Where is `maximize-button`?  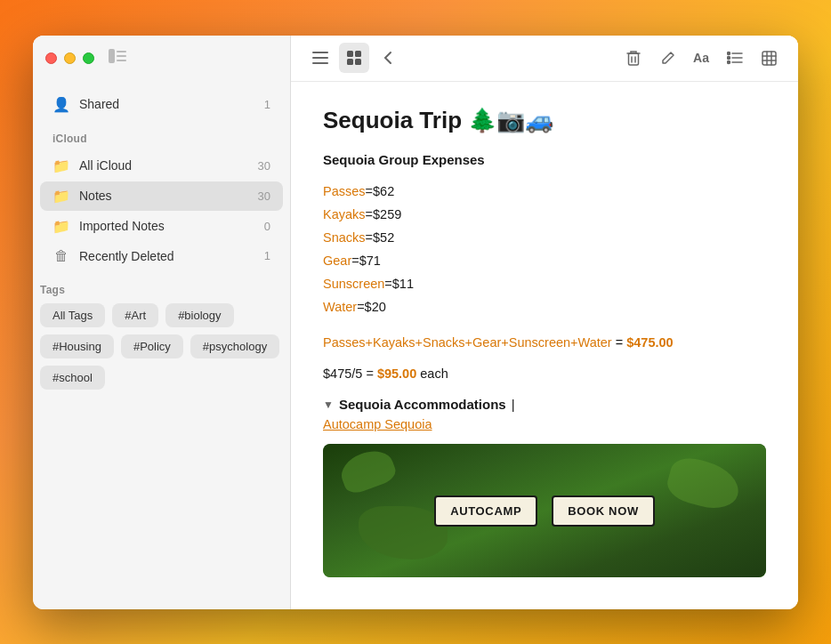 maximize-button is located at coordinates (89, 59).